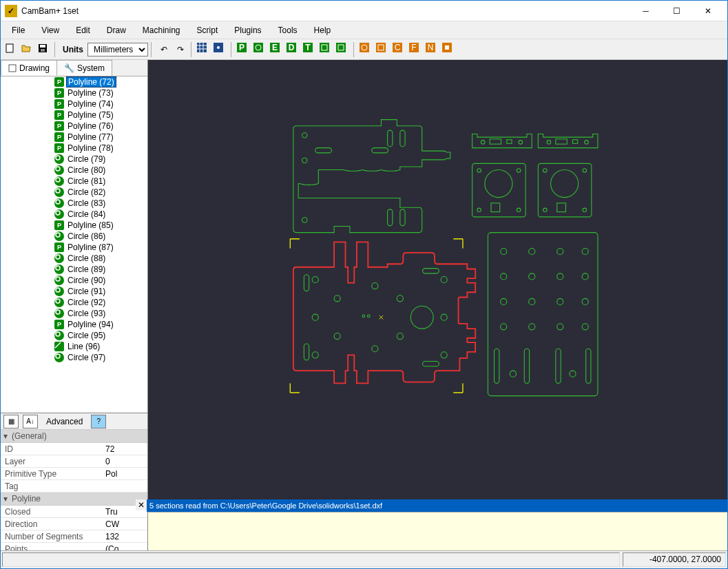 This screenshot has height=569, width=728. I want to click on tool-orange-3-icon: C, so click(399, 50).